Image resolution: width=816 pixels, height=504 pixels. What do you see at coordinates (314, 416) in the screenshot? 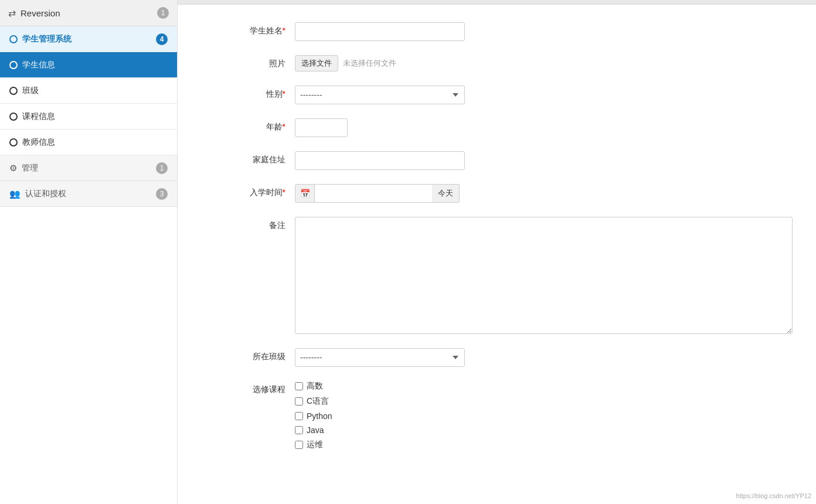
I see `courses-checkbox-group: 高数 C语言 Python Java 运维` at bounding box center [314, 416].